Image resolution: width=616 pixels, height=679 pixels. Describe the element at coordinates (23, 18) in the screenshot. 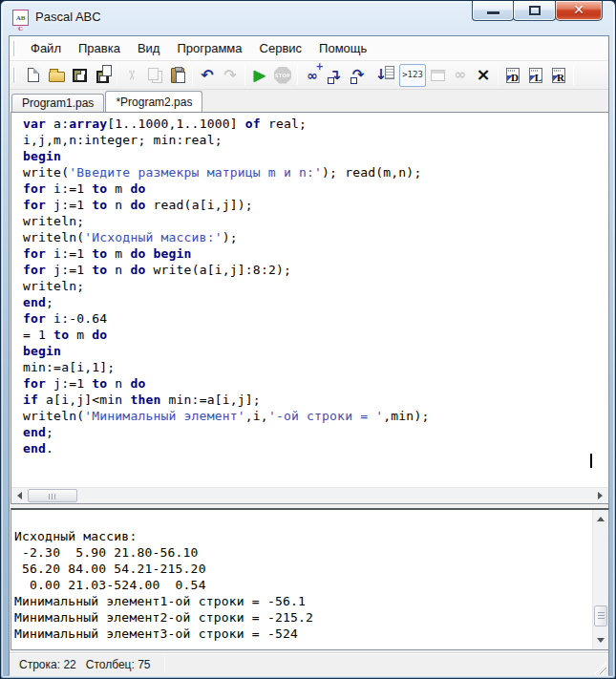

I see `app-icon-letter-b: B` at that location.